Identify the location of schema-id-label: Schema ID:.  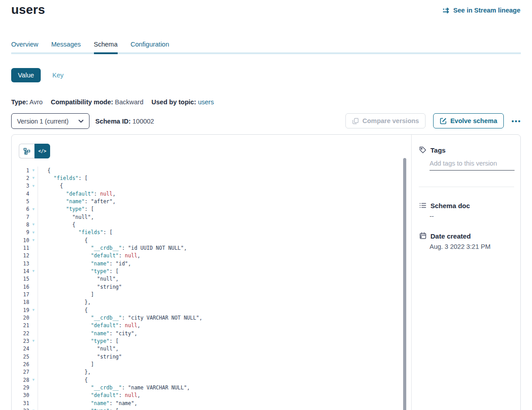
(113, 121).